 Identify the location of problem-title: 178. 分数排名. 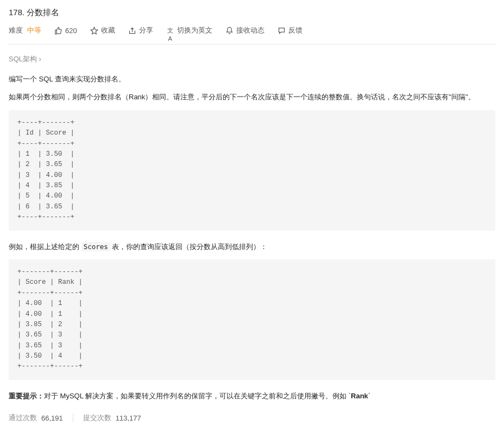
(252, 13).